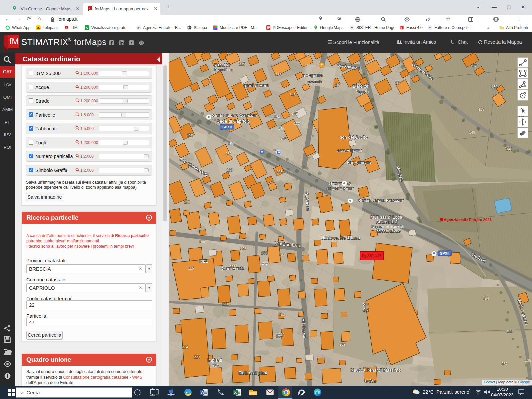  I want to click on svg-text: e, so click(187, 392).